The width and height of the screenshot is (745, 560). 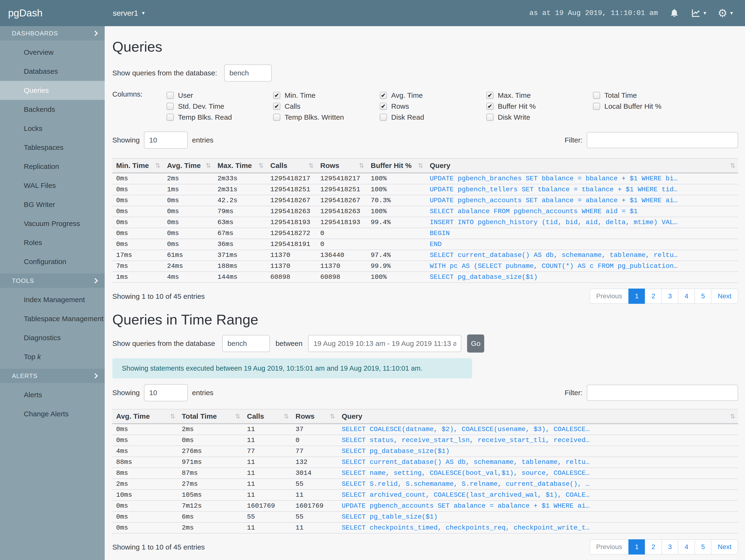 I want to click on server-selector: server1 ▾, so click(x=129, y=13).